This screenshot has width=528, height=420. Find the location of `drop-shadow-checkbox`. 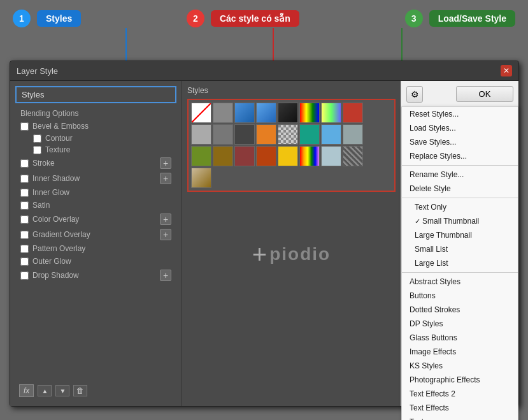

drop-shadow-checkbox is located at coordinates (24, 275).